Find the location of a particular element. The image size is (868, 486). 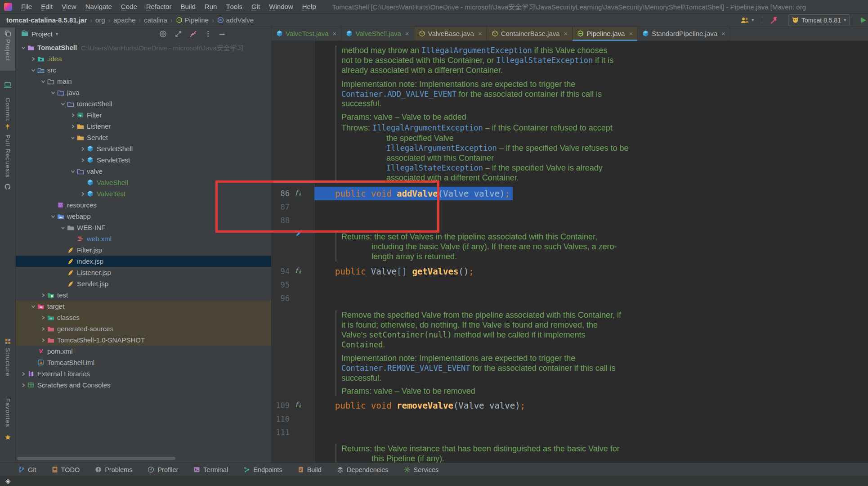

tab-containerbase-java: ContainerBase.java× is located at coordinates (530, 33).